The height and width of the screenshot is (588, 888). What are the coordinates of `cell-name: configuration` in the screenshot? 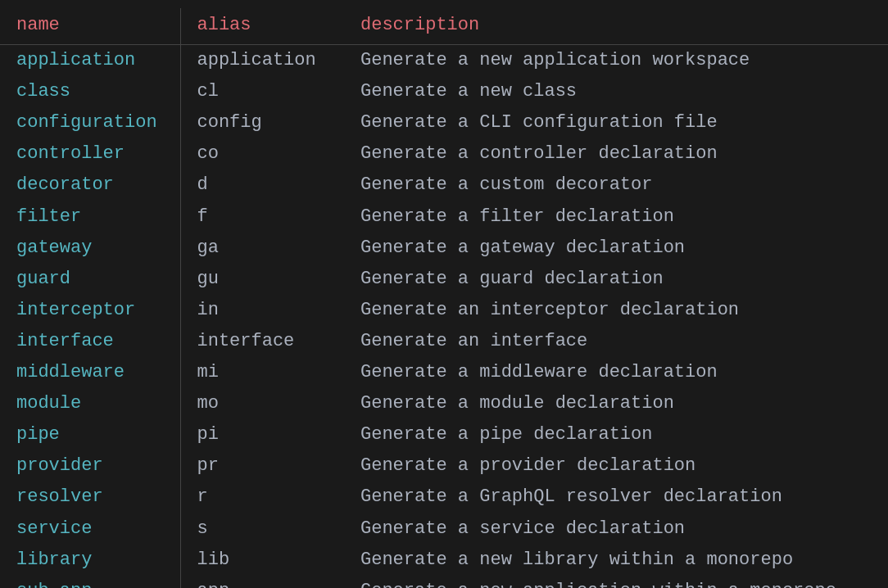 It's located at (90, 123).